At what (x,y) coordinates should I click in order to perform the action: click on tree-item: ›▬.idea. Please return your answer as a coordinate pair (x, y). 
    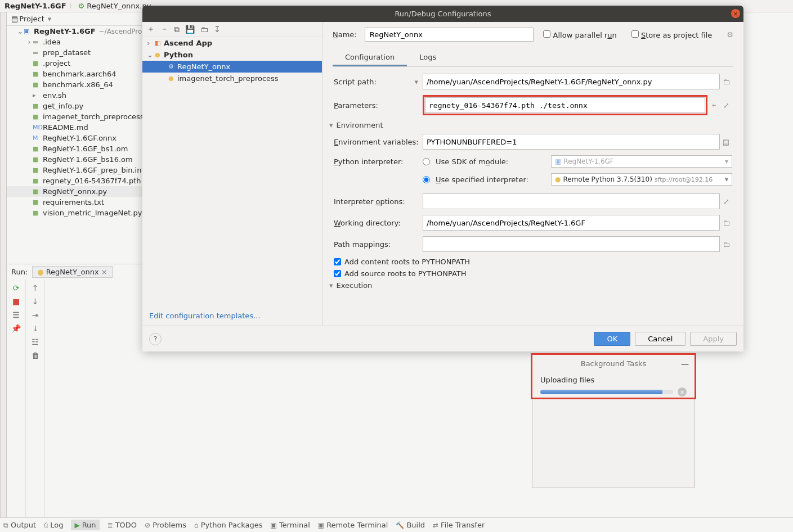
    Looking at the image, I should click on (79, 42).